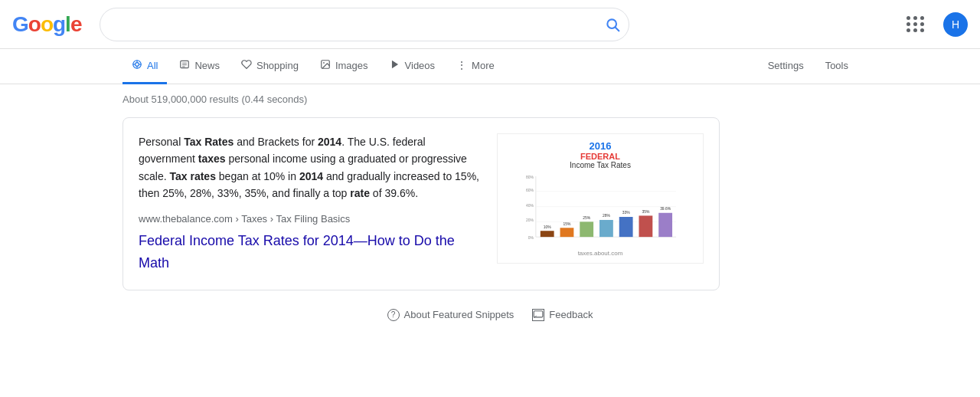 The height and width of the screenshot is (397, 980). What do you see at coordinates (310, 204) in the screenshot?
I see `snippet-text: Personal Tax Rates and Brackets for 2014…` at bounding box center [310, 204].